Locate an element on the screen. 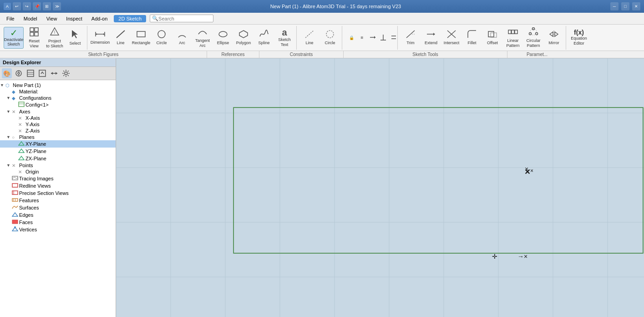 The height and width of the screenshot is (317, 644). close-button: ✕ is located at coordinates (636, 6).